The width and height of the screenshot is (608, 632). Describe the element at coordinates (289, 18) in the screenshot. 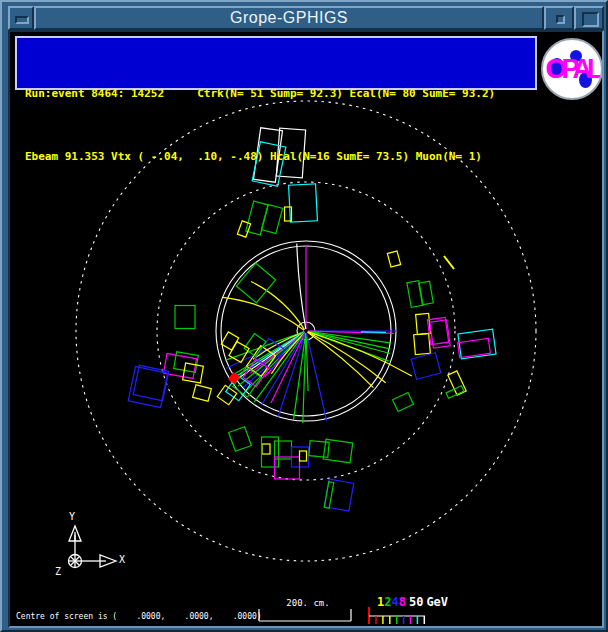

I see `window-title: Grope-GPHIGS` at that location.